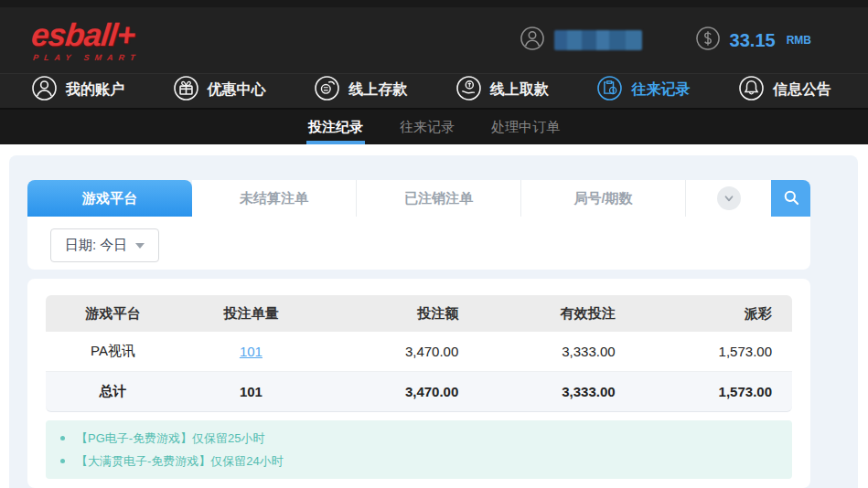 This screenshot has height=488, width=868. I want to click on tabs-more-dropdown, so click(728, 198).